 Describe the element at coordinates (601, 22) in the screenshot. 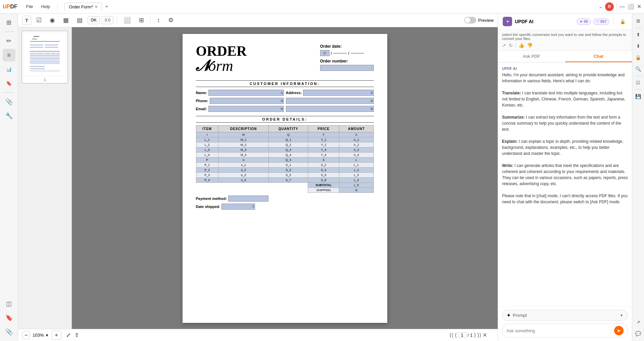

I see `credit-badge-2: ♡ 997` at that location.